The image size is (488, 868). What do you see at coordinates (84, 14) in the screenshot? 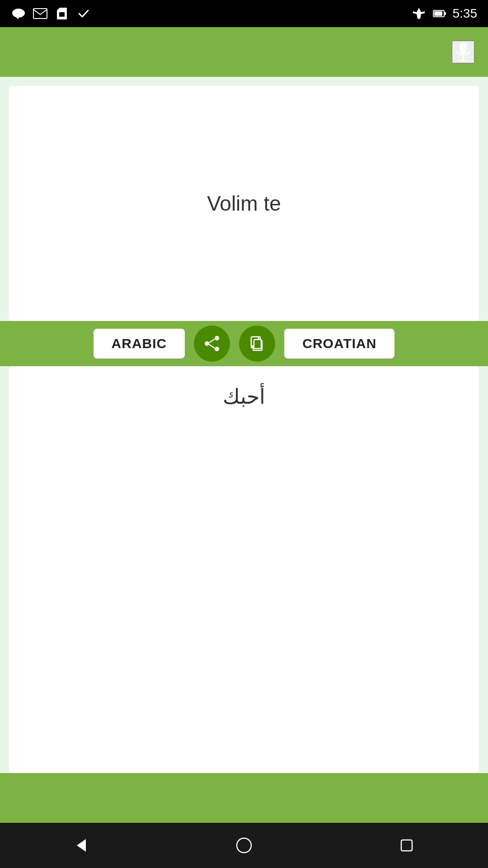
I see `task-icon` at bounding box center [84, 14].